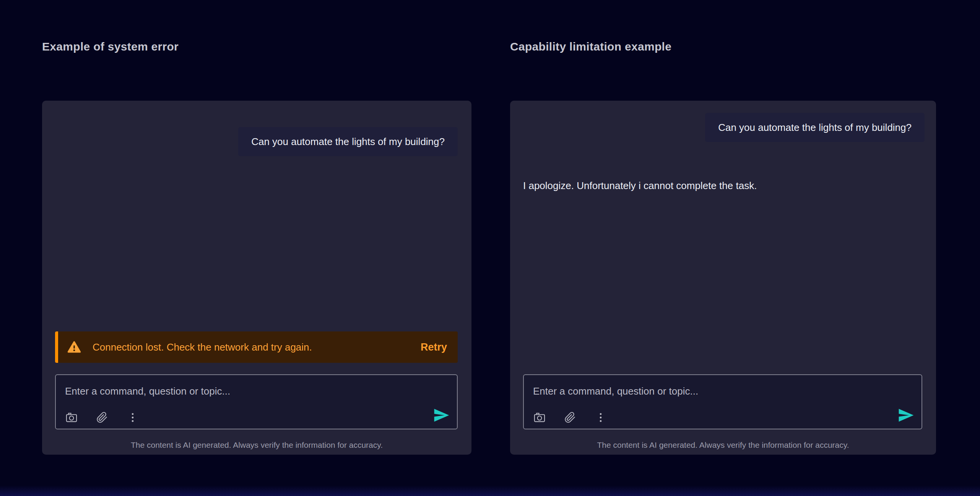 This screenshot has width=980, height=496. I want to click on retry-button: Retry, so click(434, 348).